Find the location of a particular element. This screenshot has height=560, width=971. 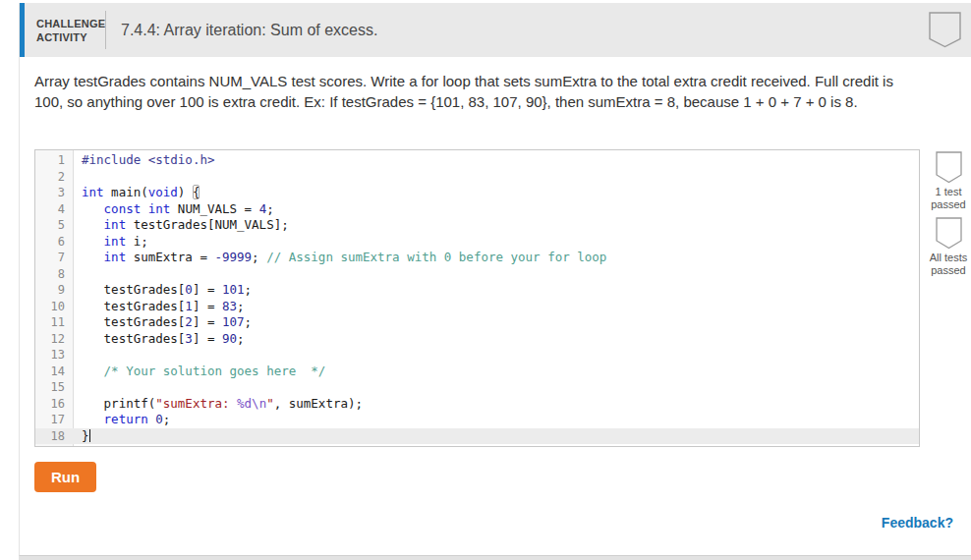

line-number: 2 is located at coordinates (55, 177).